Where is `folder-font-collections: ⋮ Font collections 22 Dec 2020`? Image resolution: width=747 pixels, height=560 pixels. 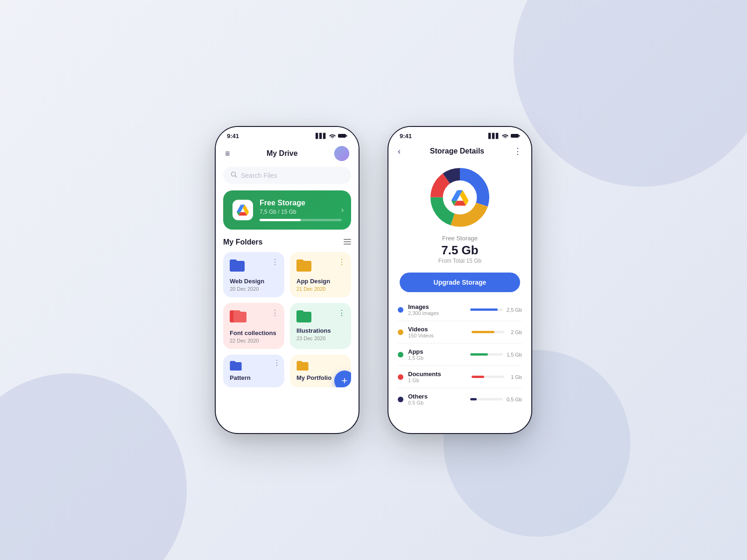
folder-font-collections: ⋮ Font collections 22 Dec 2020 is located at coordinates (254, 326).